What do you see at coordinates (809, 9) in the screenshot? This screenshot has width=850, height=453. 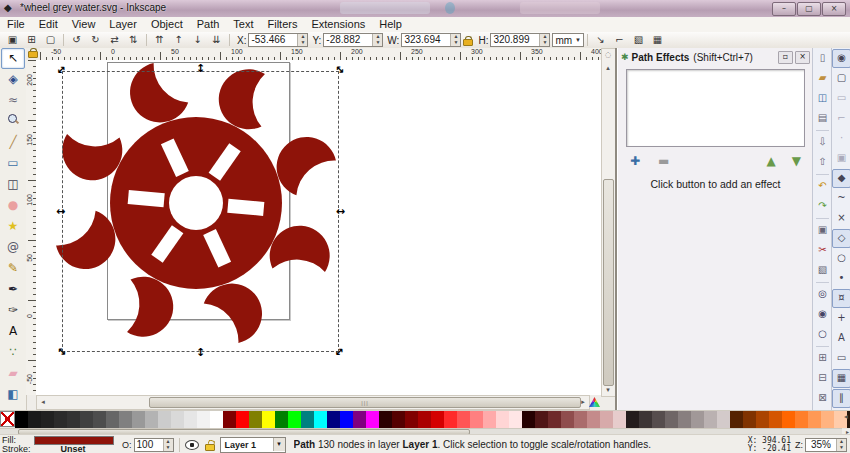 I see `maximize-button: ▢` at bounding box center [809, 9].